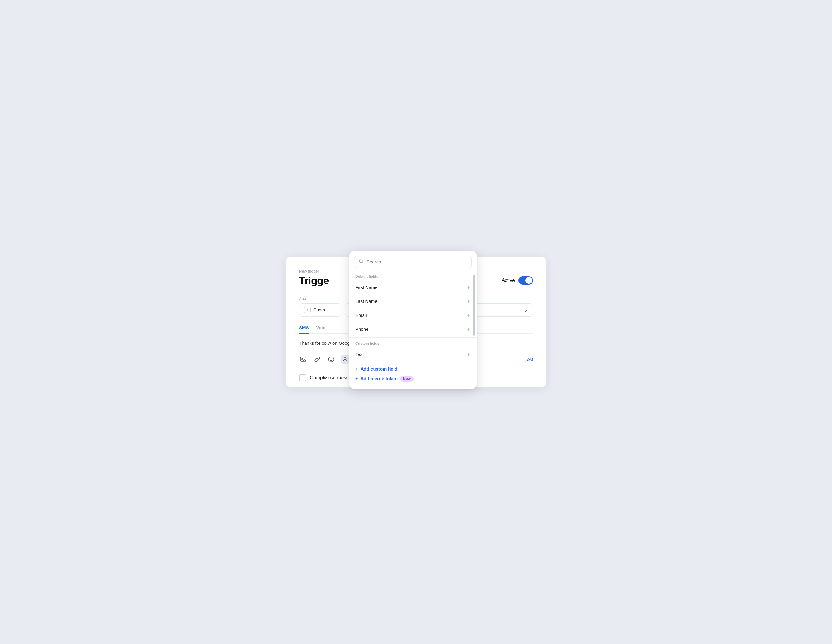  Describe the element at coordinates (469, 329) in the screenshot. I see `field-phone-plus: +` at that location.